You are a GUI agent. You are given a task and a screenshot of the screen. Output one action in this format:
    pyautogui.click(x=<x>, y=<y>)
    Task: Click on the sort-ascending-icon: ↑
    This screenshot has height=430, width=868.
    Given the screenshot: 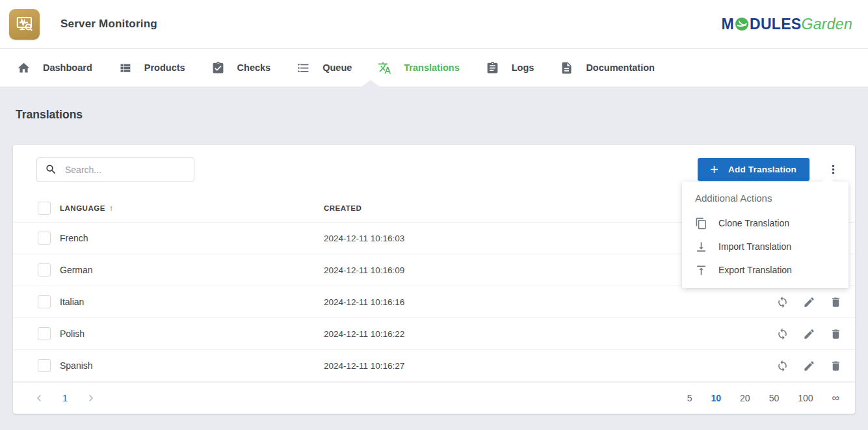 What is the action you would take?
    pyautogui.click(x=112, y=208)
    